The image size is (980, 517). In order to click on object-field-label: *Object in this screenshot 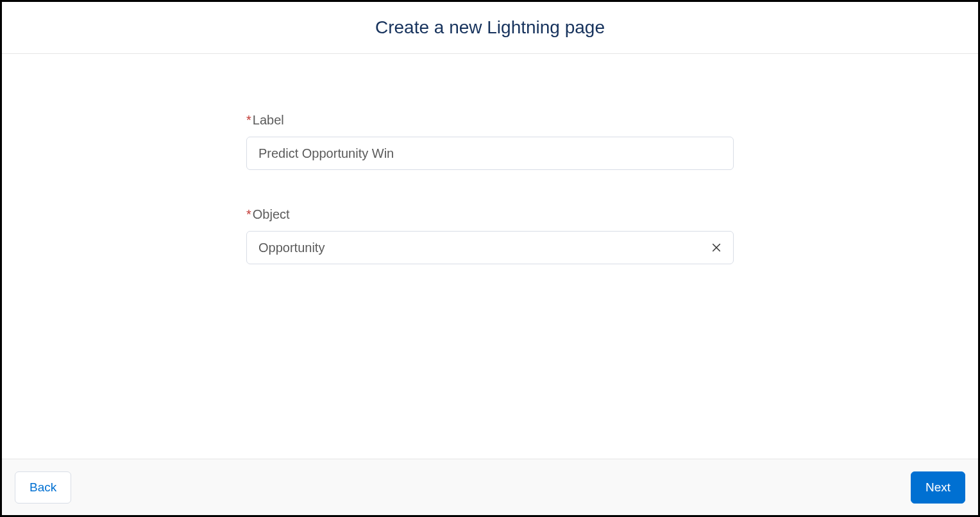, I will do `click(490, 214)`.